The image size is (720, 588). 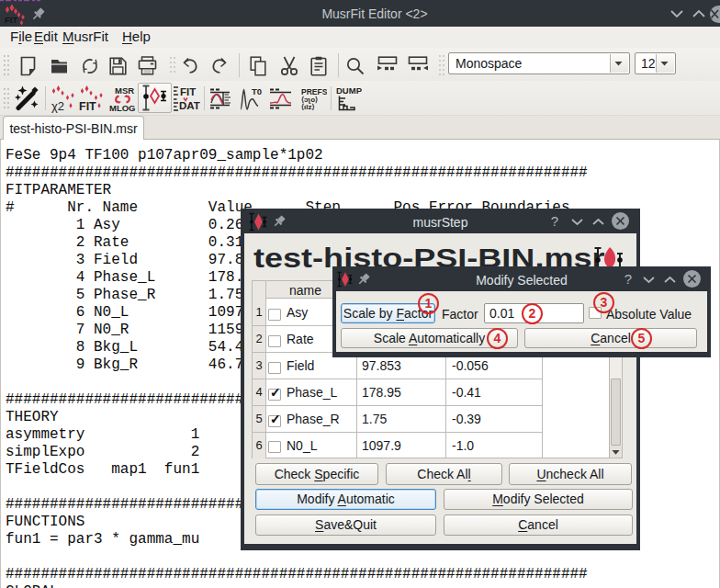 I want to click on svg-text: DAT, so click(x=189, y=106).